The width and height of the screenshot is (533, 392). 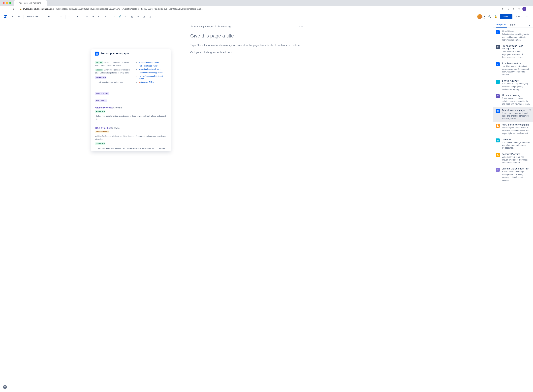 What do you see at coordinates (498, 96) in the screenshot?
I see `template-item-icon: ☰` at bounding box center [498, 96].